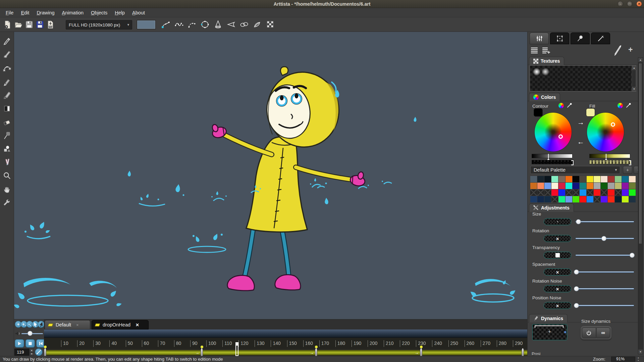 Image resolution: width=644 pixels, height=362 pixels. I want to click on frame-tick: 200, so click(372, 344).